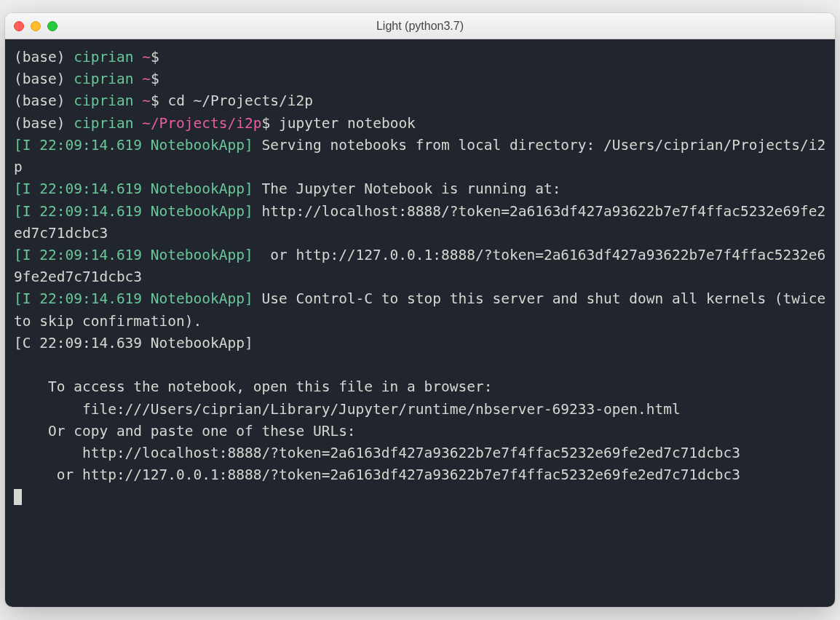 The width and height of the screenshot is (840, 620). I want to click on prompt-cmd: jupyter notebook, so click(347, 124).